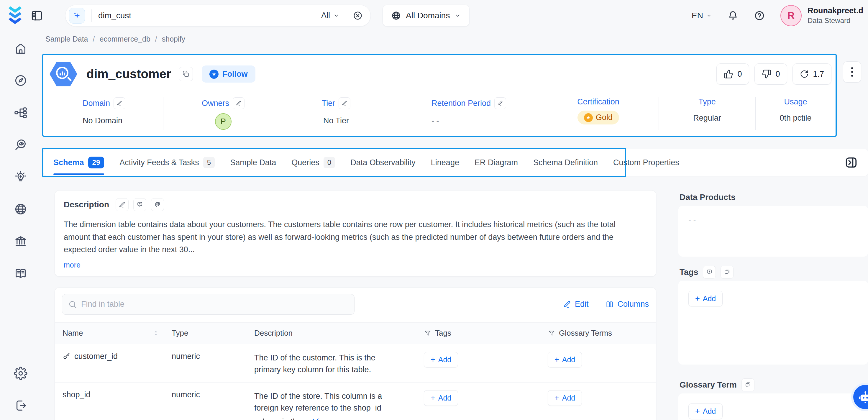 The width and height of the screenshot is (868, 420). What do you see at coordinates (733, 16) in the screenshot?
I see `notifications-bell-icon` at bounding box center [733, 16].